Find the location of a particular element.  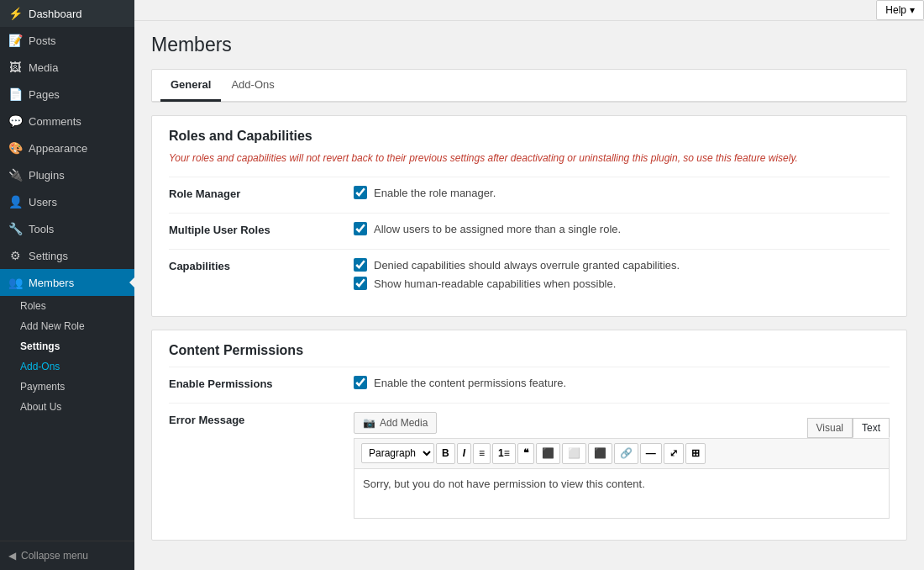

settings-icon: ⚙ is located at coordinates (15, 256).